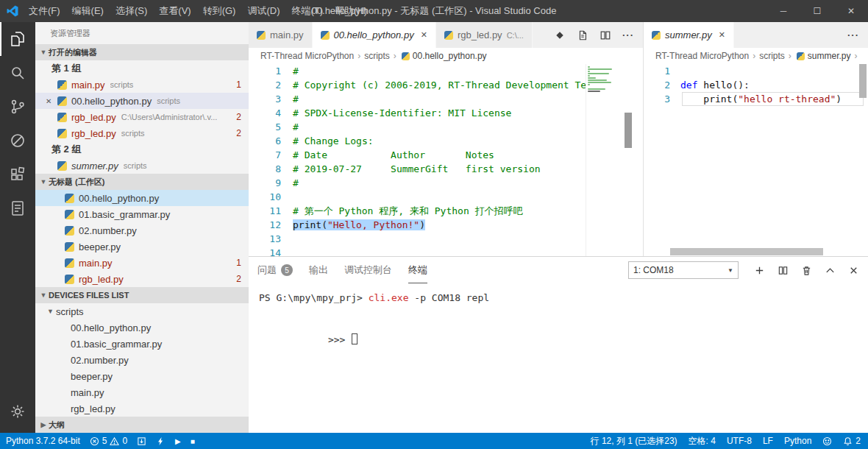 The height and width of the screenshot is (449, 868). Describe the element at coordinates (858, 441) in the screenshot. I see `notification-count: 2` at that location.